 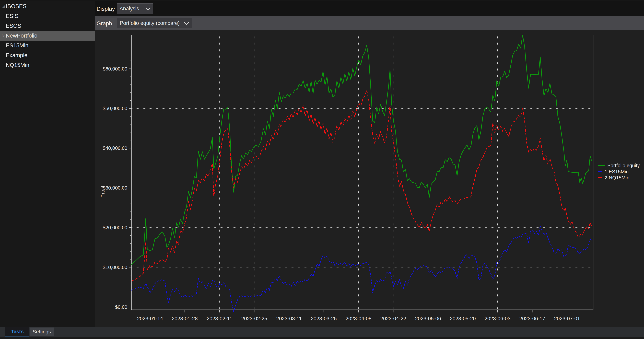 What do you see at coordinates (129, 8) in the screenshot?
I see `display-dropdown-value: Analysis` at bounding box center [129, 8].